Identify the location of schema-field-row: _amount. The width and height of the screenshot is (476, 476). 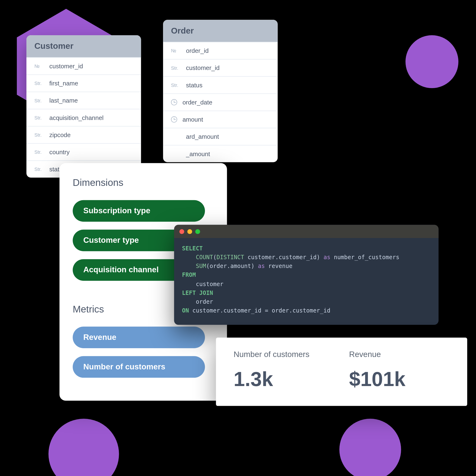
(220, 153).